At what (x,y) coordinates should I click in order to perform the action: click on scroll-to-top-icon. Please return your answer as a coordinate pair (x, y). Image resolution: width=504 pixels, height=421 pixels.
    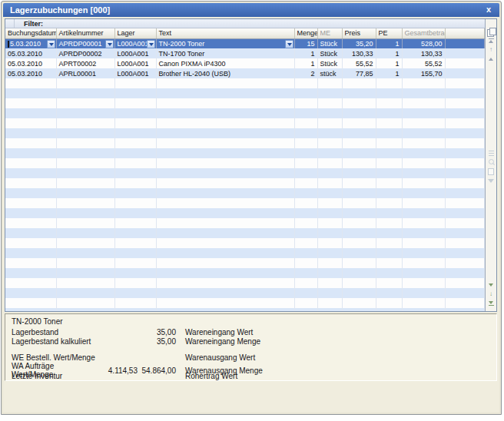
    Looking at the image, I should click on (492, 41).